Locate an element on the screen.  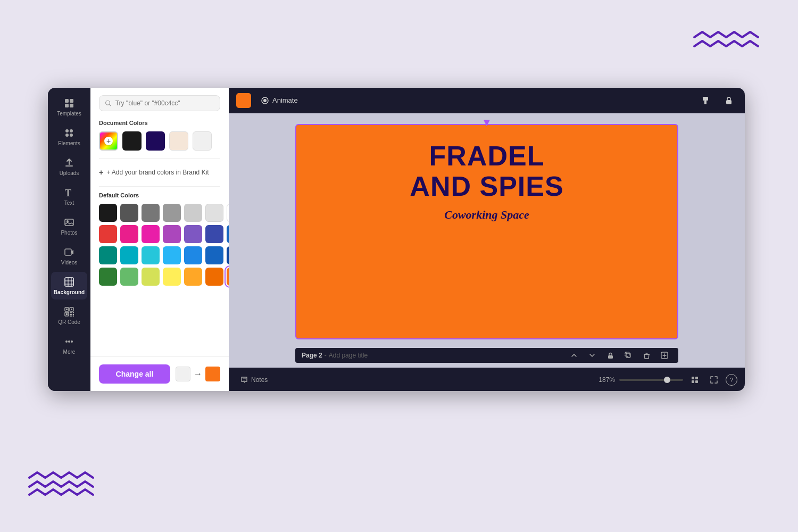
doc-color-white is located at coordinates (202, 141).